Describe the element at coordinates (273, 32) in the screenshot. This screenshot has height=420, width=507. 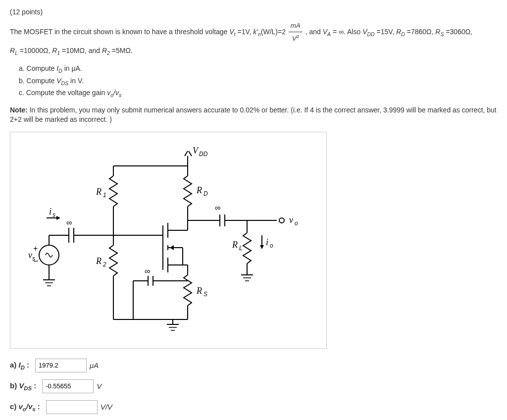
I see `text: (W/L)=2` at that location.